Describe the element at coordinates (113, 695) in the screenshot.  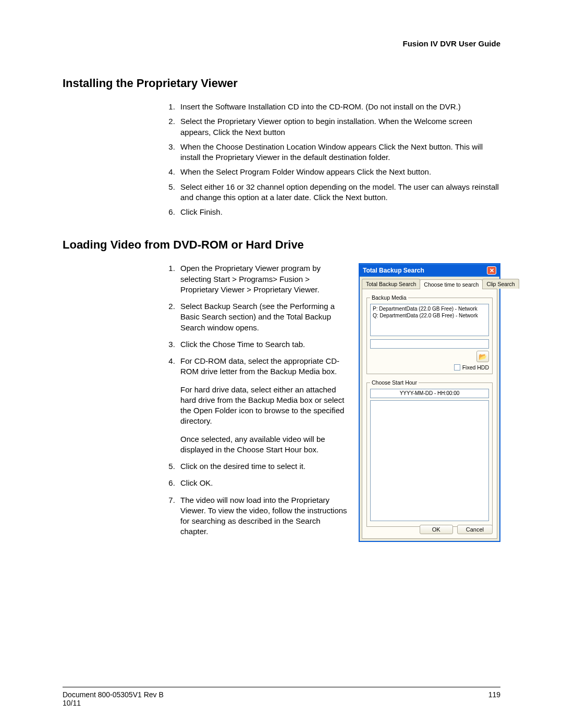
I see `doc-ref: Document 800-05305V1 Rev B` at that location.